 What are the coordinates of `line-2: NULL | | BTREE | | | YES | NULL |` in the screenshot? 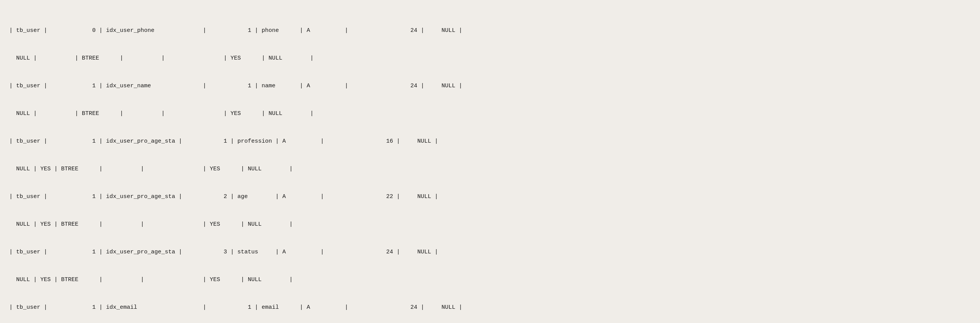 It's located at (490, 58).